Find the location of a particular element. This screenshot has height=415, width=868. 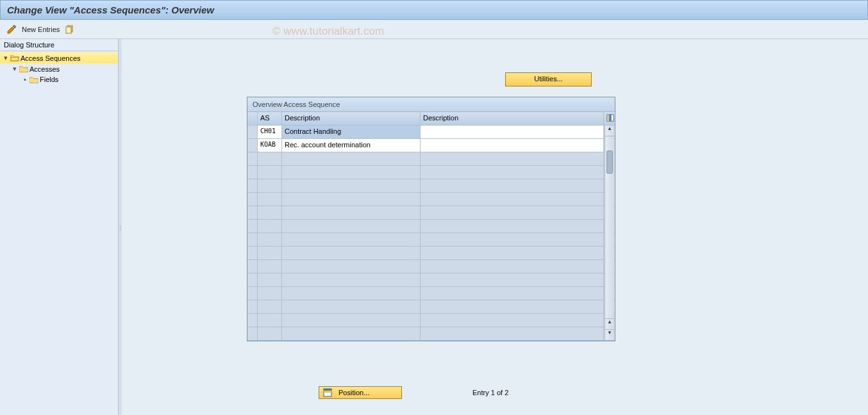

tree: ▾ Access Sequences ▾ Accesses • Fields is located at coordinates (59, 69).